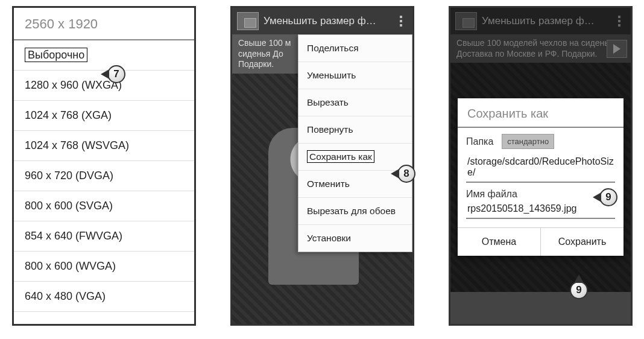 Image resolution: width=644 pixels, height=339 pixels. What do you see at coordinates (328, 103) in the screenshot?
I see `menu-label: Вырезать` at bounding box center [328, 103].